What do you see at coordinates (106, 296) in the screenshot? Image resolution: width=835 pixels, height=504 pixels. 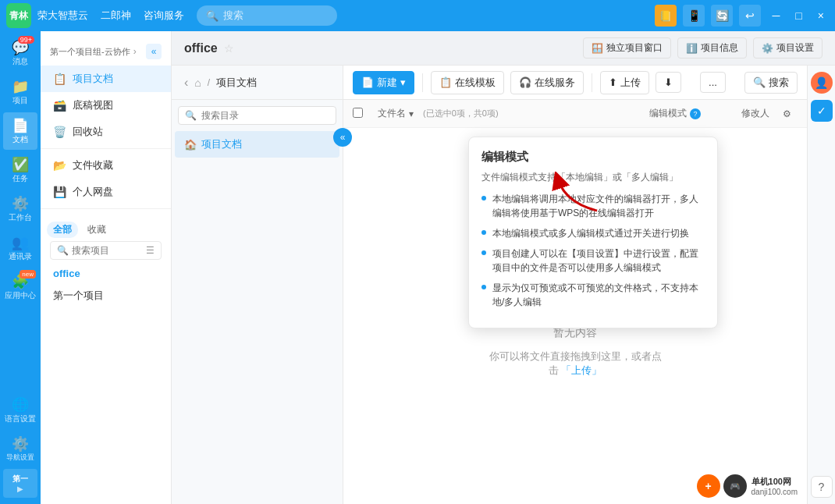 I see `project-list-item-first: 第一个项目` at bounding box center [106, 296].